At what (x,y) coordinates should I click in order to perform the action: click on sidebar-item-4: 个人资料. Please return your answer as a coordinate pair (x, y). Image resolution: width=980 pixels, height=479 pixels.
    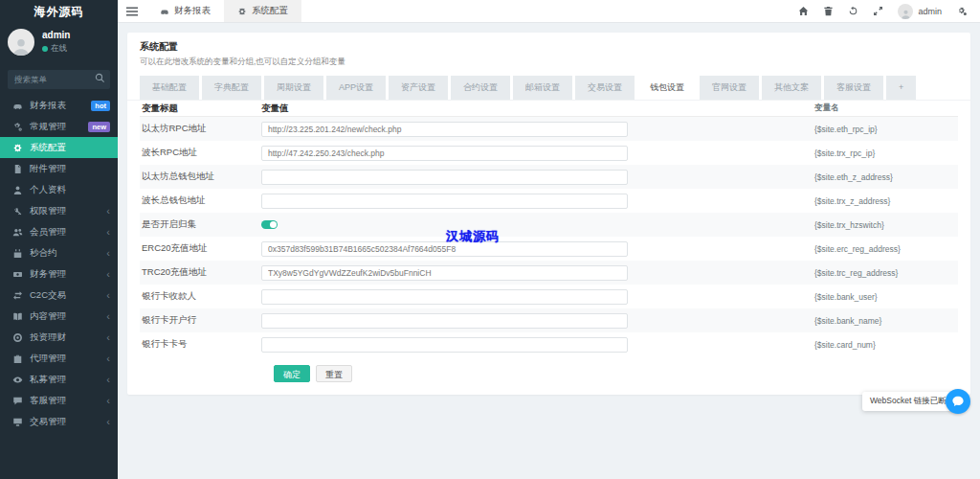
    Looking at the image, I should click on (59, 190).